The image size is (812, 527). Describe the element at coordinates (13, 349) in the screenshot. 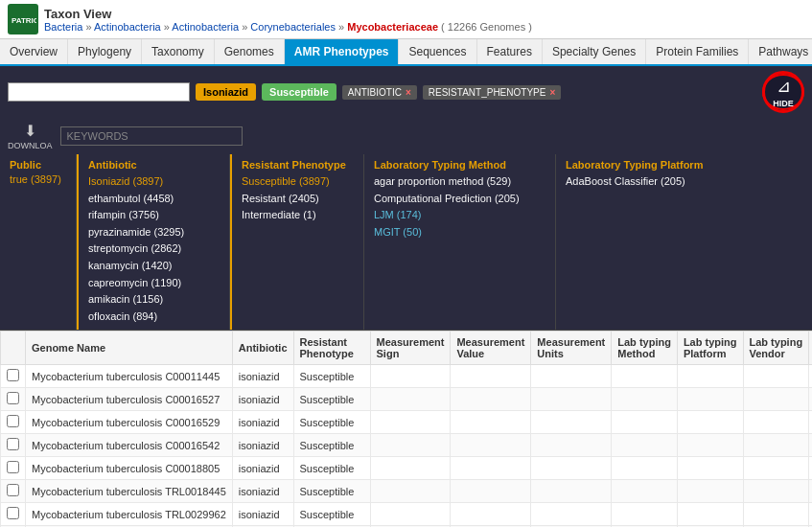

I see `col-header-check` at that location.